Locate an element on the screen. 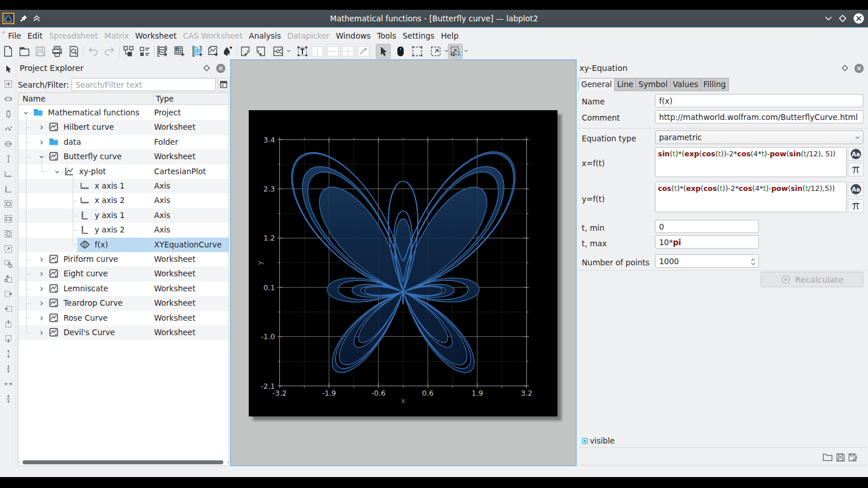  zoom-out-box-icon is located at coordinates (8, 279).